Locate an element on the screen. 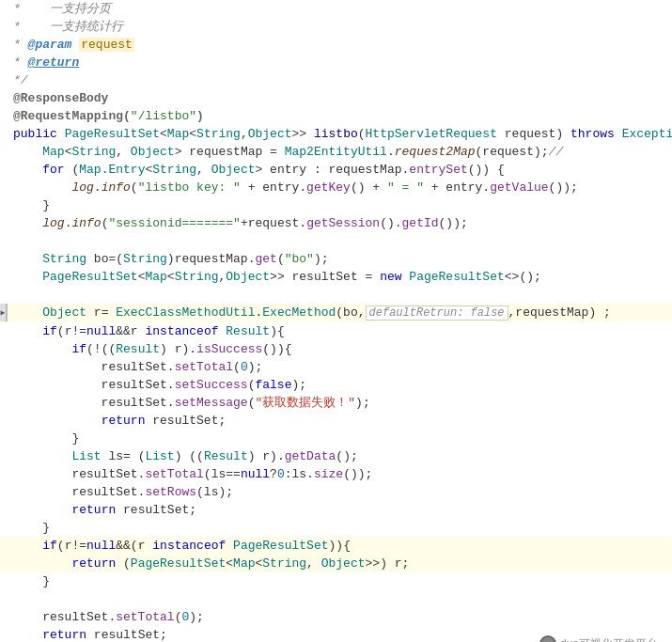 Image resolution: width=672 pixels, height=642 pixels. code-content: public PageResultSet<Map<String,Object>>… is located at coordinates (340, 133).